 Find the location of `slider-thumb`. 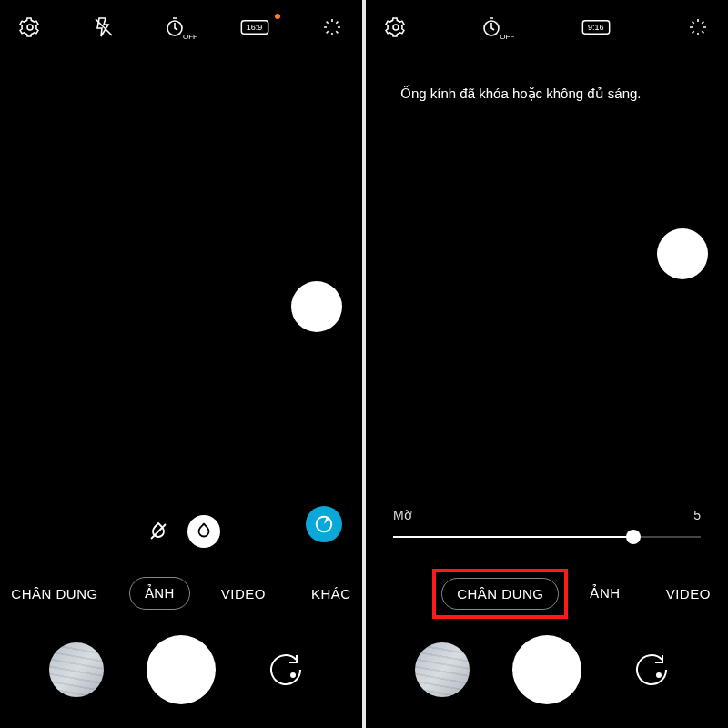

slider-thumb is located at coordinates (633, 537).